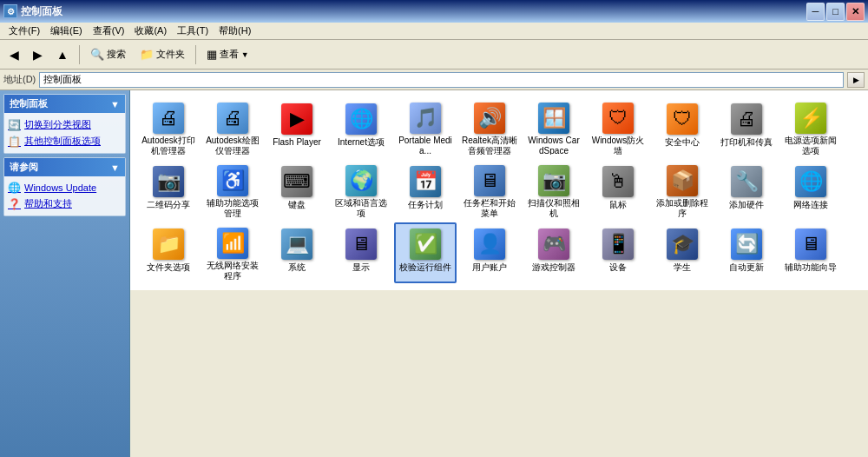 This screenshot has width=868, height=457. I want to click on icon-item: ✅校验运行组件, so click(425, 253).